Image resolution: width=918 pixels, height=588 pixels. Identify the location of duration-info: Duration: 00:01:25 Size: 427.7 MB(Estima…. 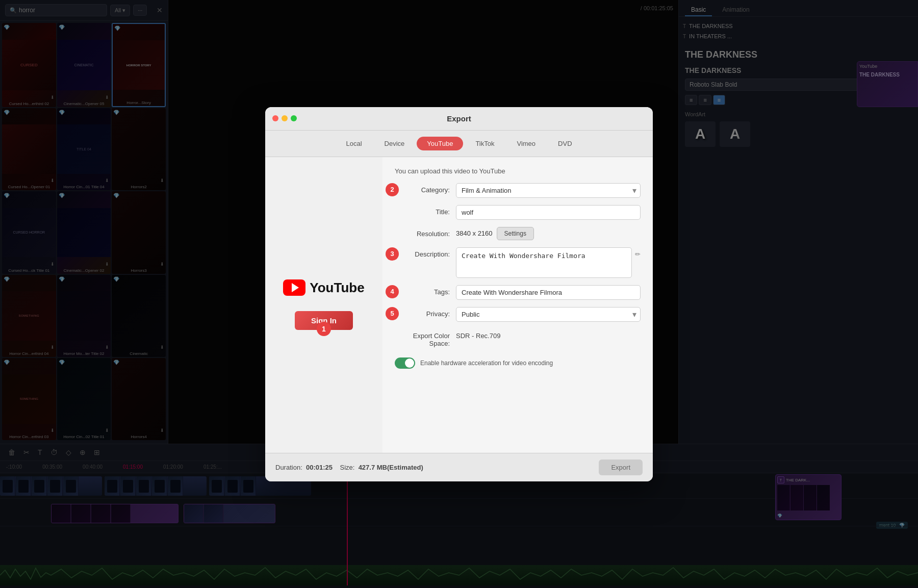
(349, 467).